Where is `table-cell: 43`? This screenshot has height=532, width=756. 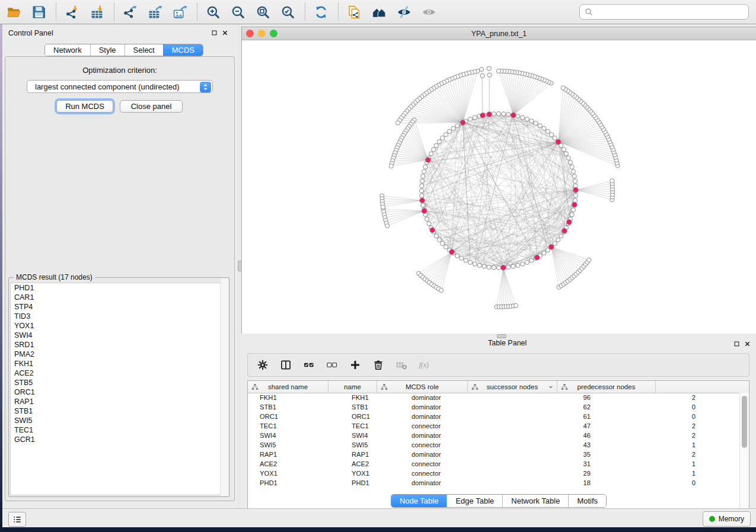
table-cell: 43 is located at coordinates (550, 445).